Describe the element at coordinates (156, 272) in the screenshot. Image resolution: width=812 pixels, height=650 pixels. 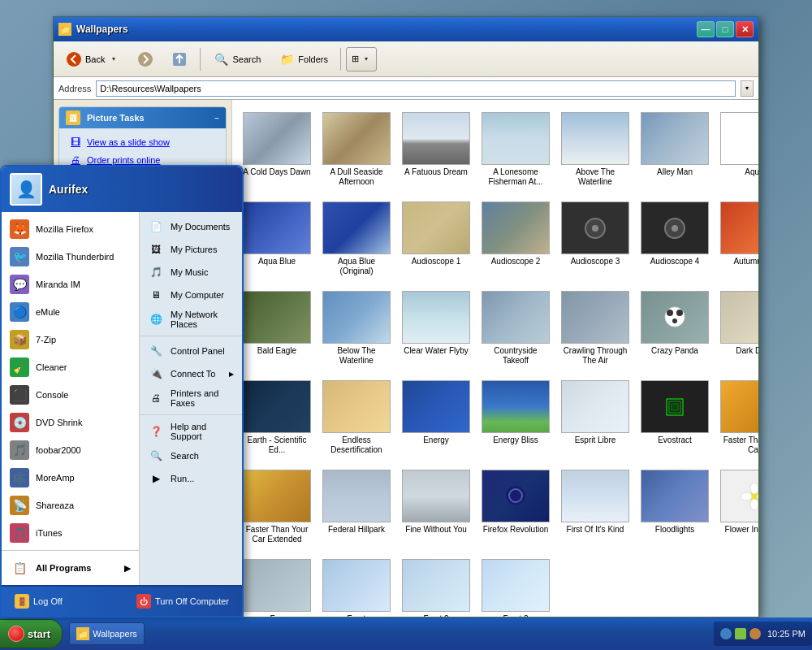
I see `my-music-icon: 🎵` at that location.